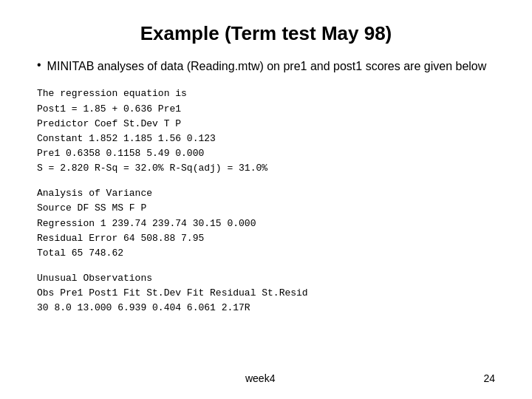 The height and width of the screenshot is (399, 532). Describe the element at coordinates (266, 139) in the screenshot. I see `reg-line-4: Constant 1.852 1.185 1.56 0.123` at that location.